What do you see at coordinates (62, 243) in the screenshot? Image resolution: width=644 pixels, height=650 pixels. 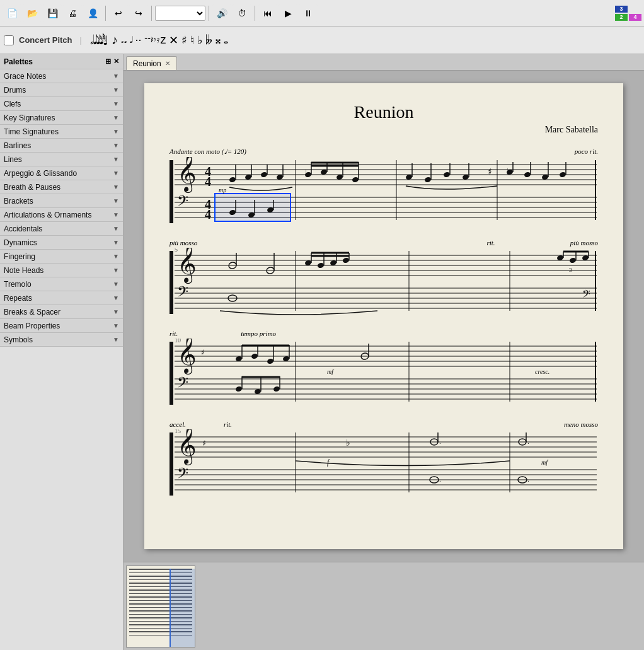 I see `palette-item-dynamics: Dynamics ▼` at bounding box center [62, 243].